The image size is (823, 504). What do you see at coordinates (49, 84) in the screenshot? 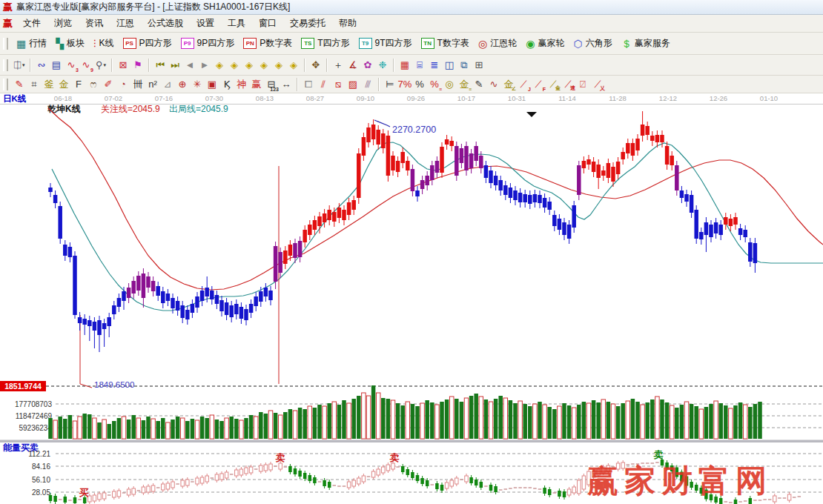
I see `gold-gate-tool: 釜` at bounding box center [49, 84].